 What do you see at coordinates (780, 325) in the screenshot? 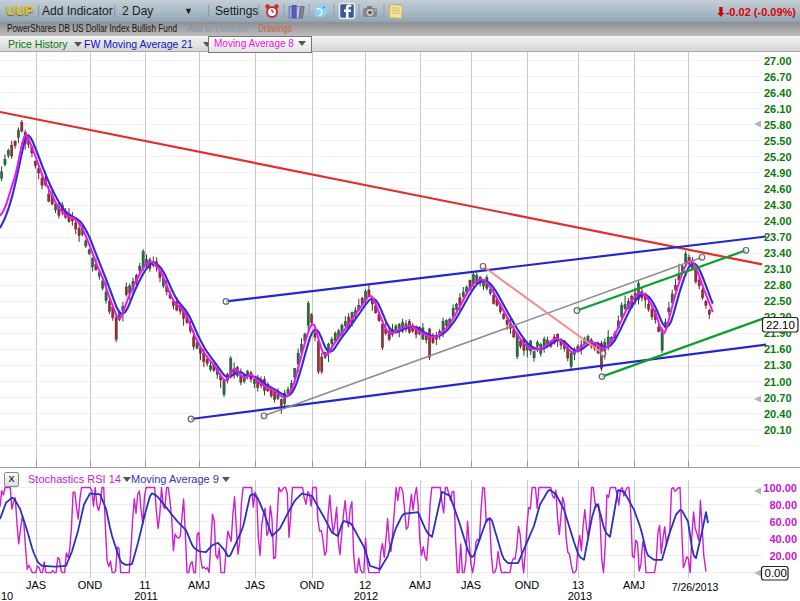
I see `svg-text: 22.10` at bounding box center [780, 325].